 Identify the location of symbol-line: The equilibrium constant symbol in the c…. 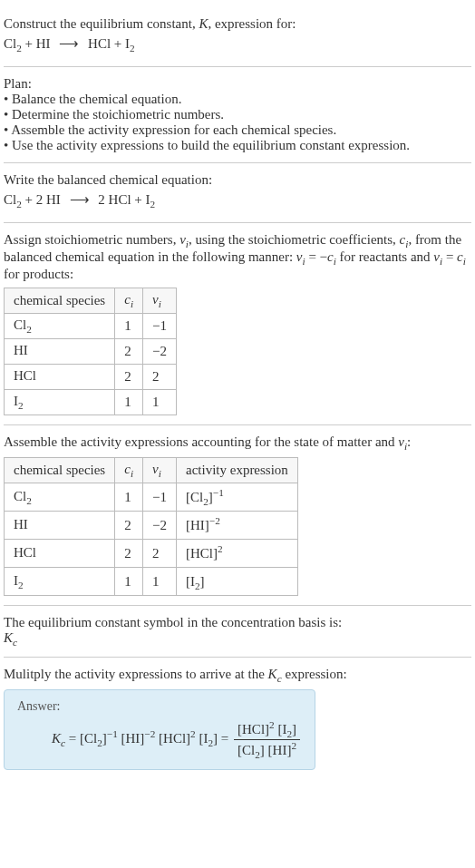
(238, 622).